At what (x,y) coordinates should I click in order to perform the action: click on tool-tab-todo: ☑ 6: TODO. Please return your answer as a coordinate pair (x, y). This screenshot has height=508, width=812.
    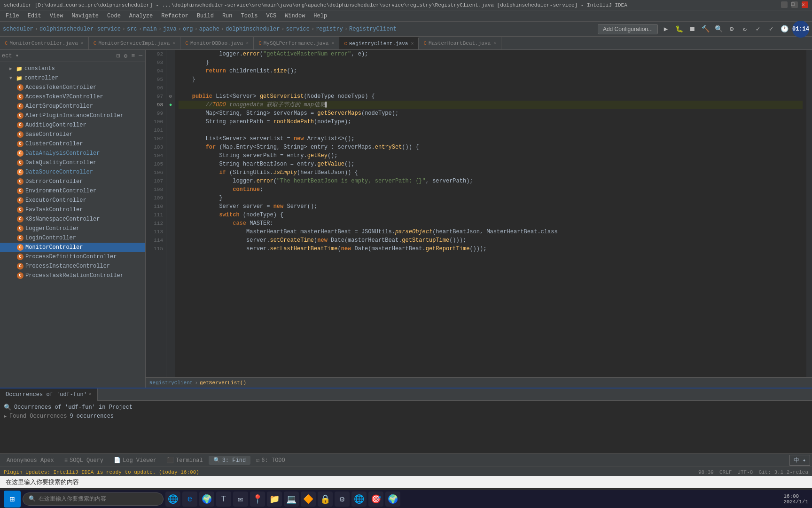
    Looking at the image, I should click on (271, 460).